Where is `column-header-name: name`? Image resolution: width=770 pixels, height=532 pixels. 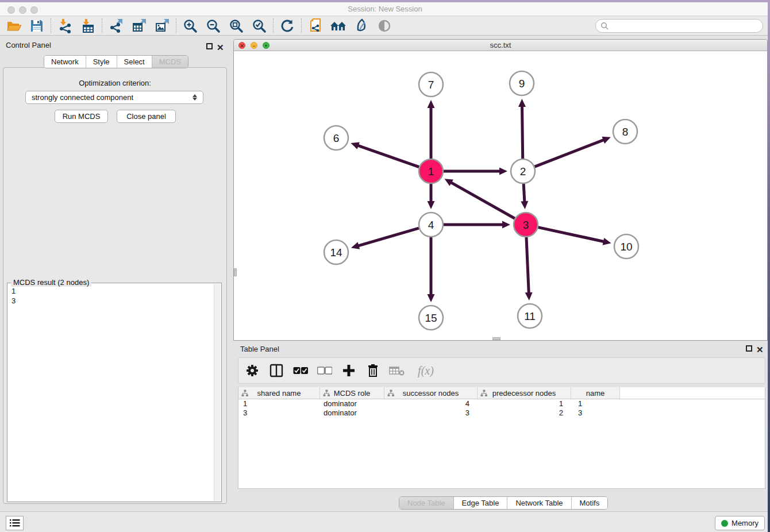
column-header-name: name is located at coordinates (595, 393).